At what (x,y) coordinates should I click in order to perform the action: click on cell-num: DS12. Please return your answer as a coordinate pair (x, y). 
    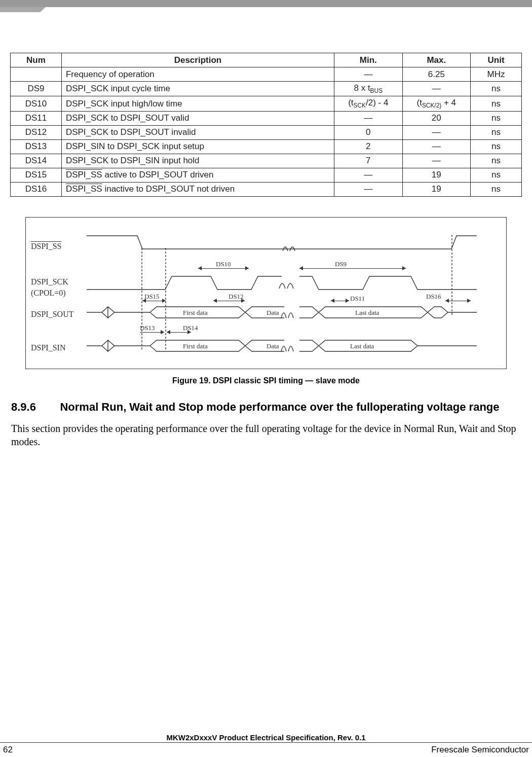
    Looking at the image, I should click on (36, 132).